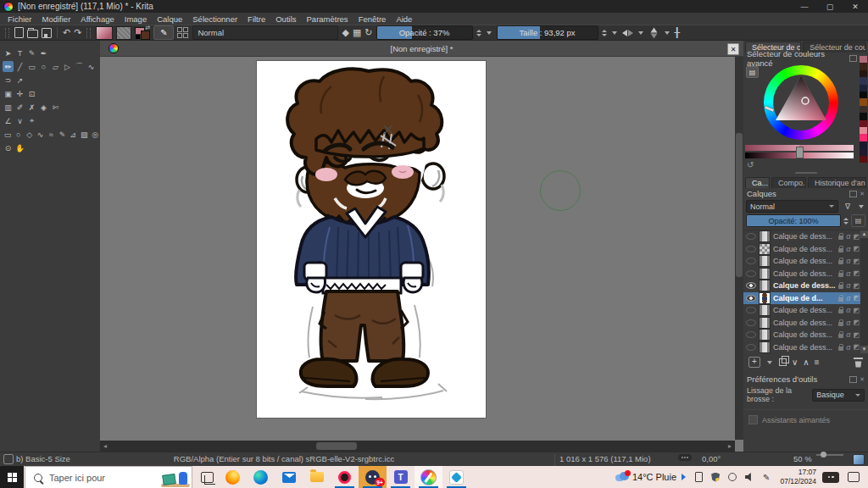 The height and width of the screenshot is (488, 868). What do you see at coordinates (429, 477) in the screenshot?
I see `taskbar-krita` at bounding box center [429, 477].